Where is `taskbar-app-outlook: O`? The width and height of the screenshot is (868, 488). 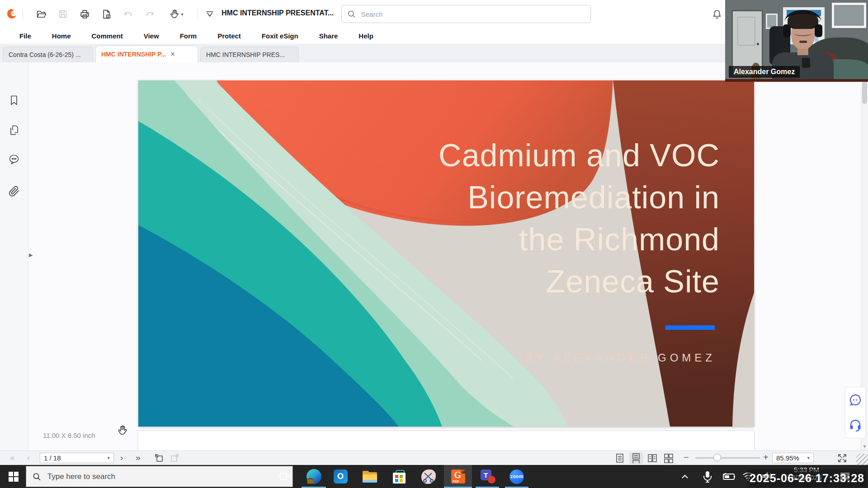 taskbar-app-outlook: O is located at coordinates (340, 476).